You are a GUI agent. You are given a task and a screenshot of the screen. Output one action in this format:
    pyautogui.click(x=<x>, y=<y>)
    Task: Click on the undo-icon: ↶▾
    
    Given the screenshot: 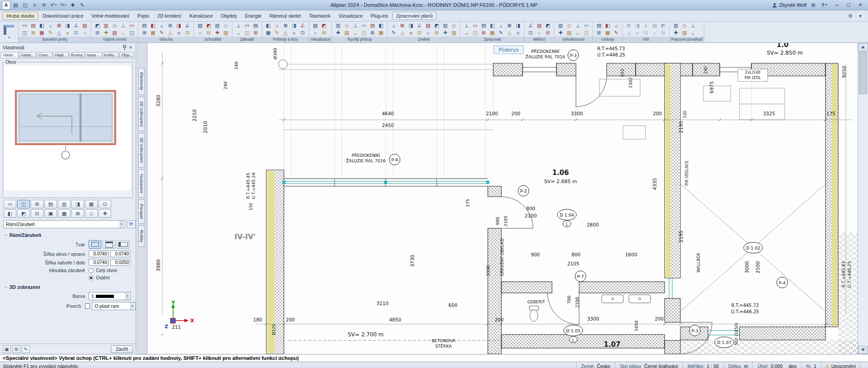 What is the action you would take?
    pyautogui.click(x=53, y=5)
    